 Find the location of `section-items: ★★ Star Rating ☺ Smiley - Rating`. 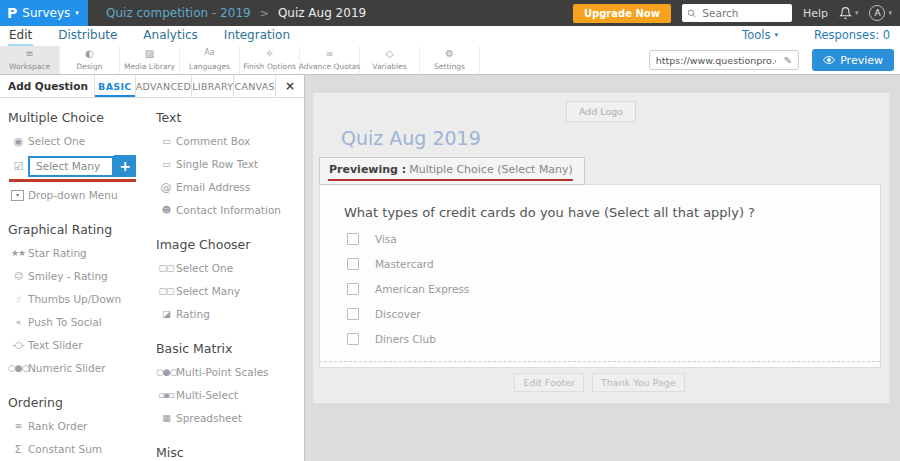

section-items: ★★ Star Rating ☺ Smiley - Rating is located at coordinates (82, 310).